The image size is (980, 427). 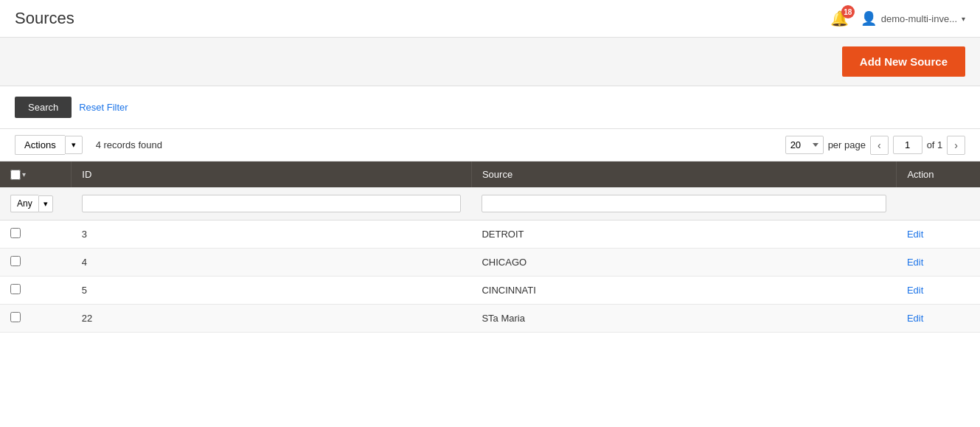 I want to click on filter-source-cell, so click(x=684, y=204).